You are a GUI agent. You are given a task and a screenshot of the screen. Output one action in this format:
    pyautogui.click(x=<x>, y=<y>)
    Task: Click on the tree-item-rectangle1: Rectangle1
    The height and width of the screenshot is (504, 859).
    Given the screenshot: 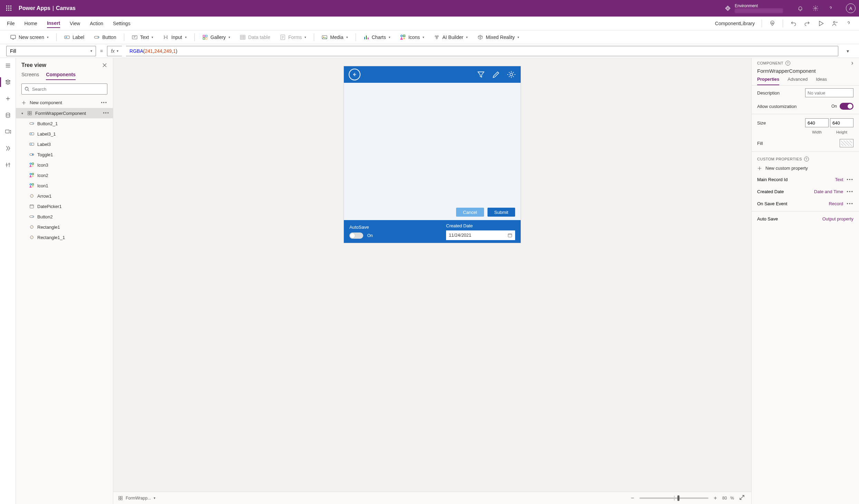 What is the action you would take?
    pyautogui.click(x=64, y=227)
    